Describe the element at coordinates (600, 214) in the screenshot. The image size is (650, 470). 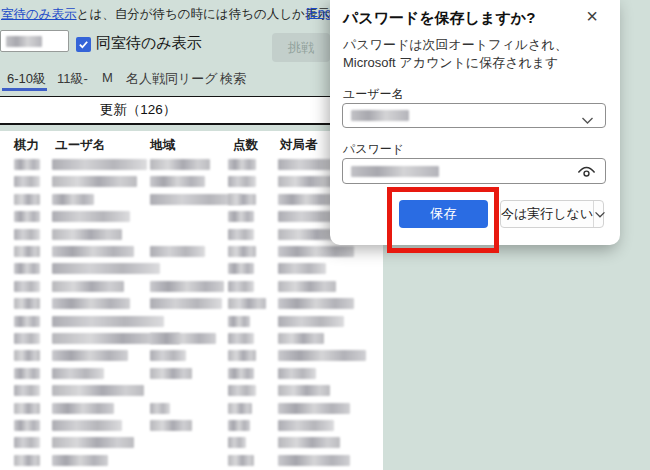
I see `not-now-chevron-button` at that location.